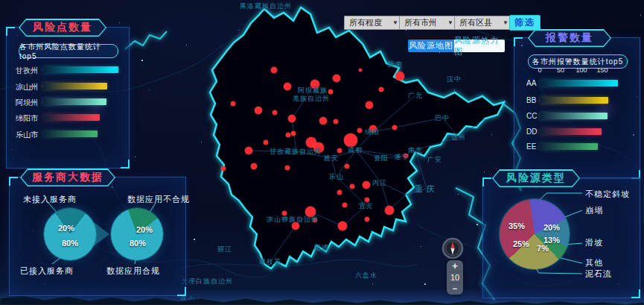 The image size is (644, 305). What do you see at coordinates (366, 22) in the screenshot?
I see `select-severity-value: 所有程度` at bounding box center [366, 22].